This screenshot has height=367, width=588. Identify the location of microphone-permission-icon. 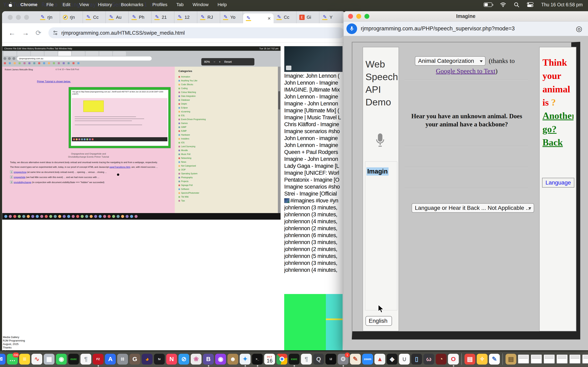
(352, 29).